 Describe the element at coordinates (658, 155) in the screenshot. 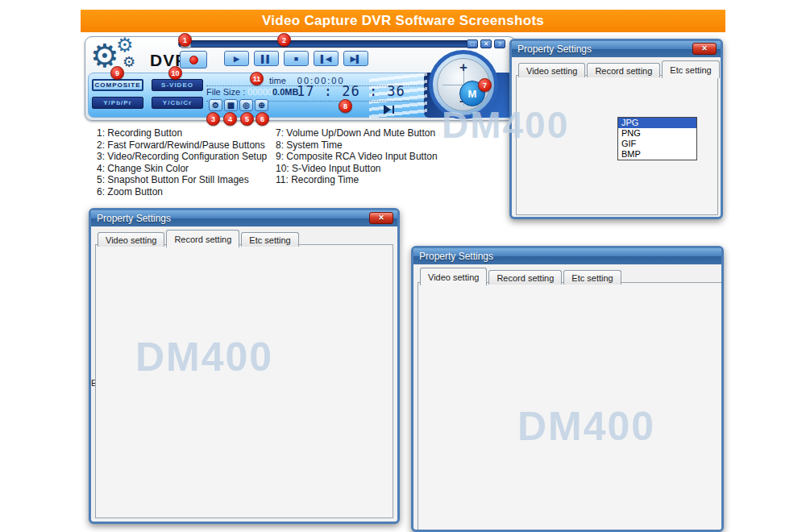

I see `option-bmp: BMP` at that location.